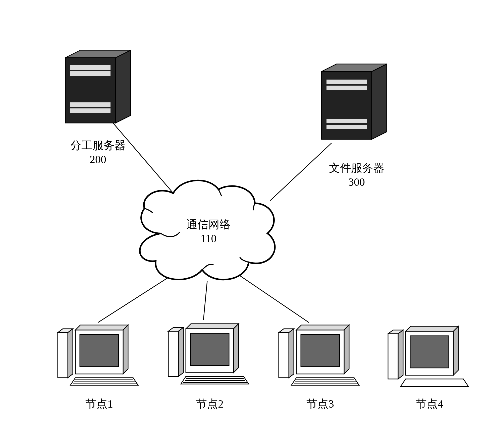 This screenshot has height=448, width=492. Describe the element at coordinates (429, 404) in the screenshot. I see `node-4-label: 节点4` at that location.